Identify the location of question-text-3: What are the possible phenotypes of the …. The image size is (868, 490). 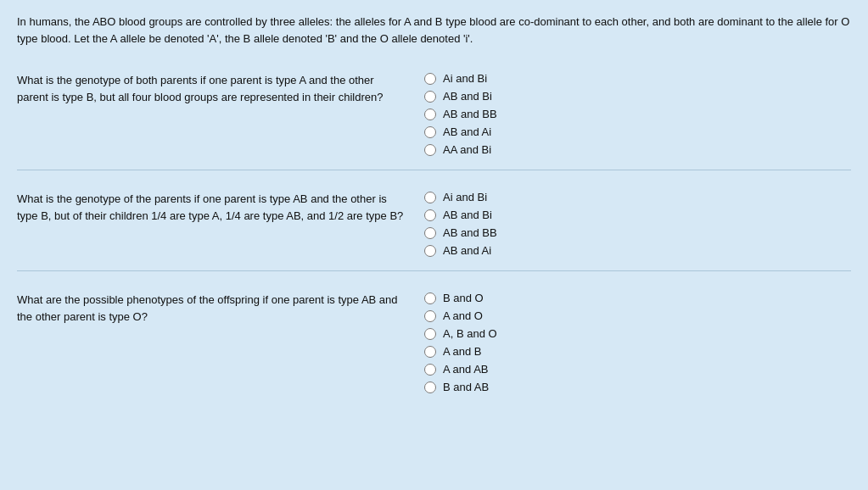
(221, 340).